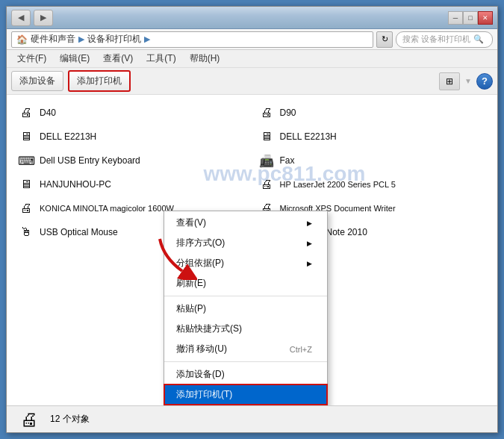  What do you see at coordinates (205, 394) in the screenshot?
I see `ctx-add-printer-label: 添加打印机(T)` at bounding box center [205, 394].